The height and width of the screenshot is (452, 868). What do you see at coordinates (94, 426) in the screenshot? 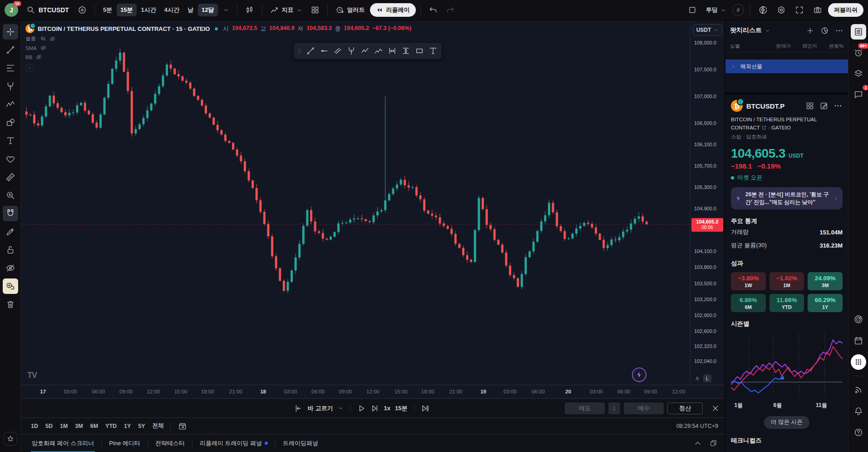
I see `range-6M: 6M` at bounding box center [94, 426].